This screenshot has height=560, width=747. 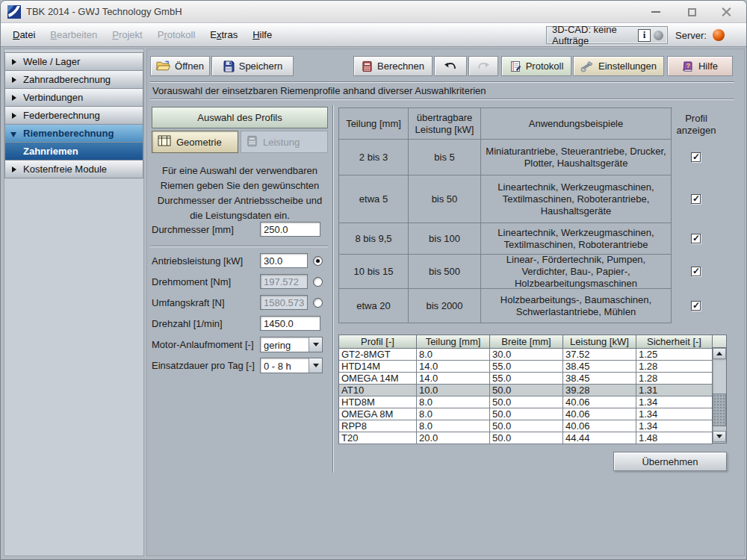 What do you see at coordinates (619, 66) in the screenshot?
I see `settings-button: Einstellungen` at bounding box center [619, 66].